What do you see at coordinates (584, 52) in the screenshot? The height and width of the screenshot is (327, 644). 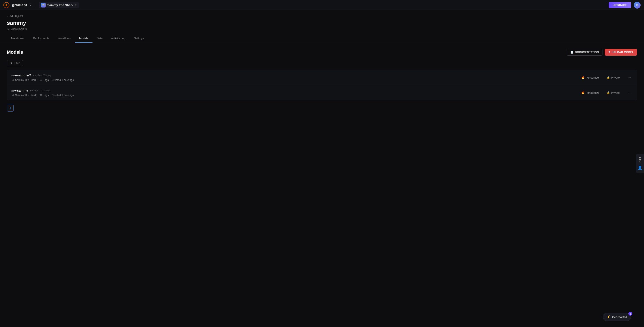 I see `documentation-button: 📄 DOCUMENTATION` at bounding box center [584, 52].